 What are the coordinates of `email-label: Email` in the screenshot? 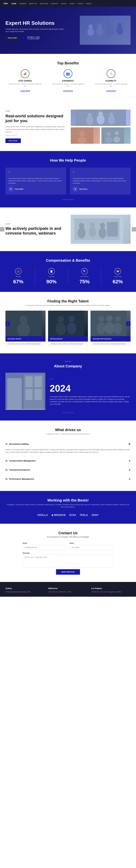 It's located at (45, 543).